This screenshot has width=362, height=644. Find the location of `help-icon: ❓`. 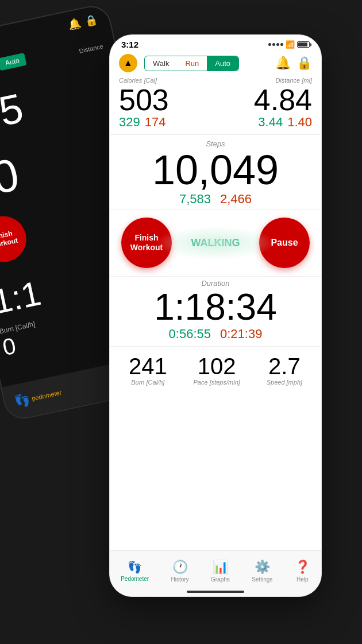

help-icon: ❓ is located at coordinates (302, 567).